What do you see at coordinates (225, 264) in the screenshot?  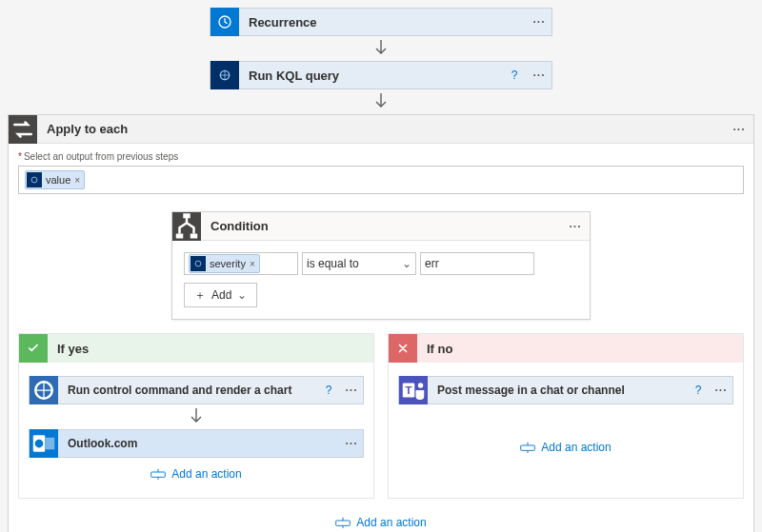 I see `token-severity: severity ×` at bounding box center [225, 264].